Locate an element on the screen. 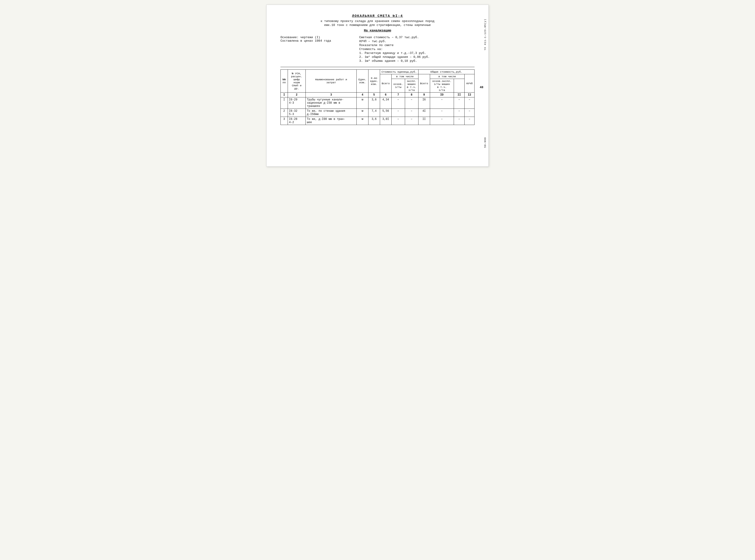  num-col6: 6 is located at coordinates (386, 95).